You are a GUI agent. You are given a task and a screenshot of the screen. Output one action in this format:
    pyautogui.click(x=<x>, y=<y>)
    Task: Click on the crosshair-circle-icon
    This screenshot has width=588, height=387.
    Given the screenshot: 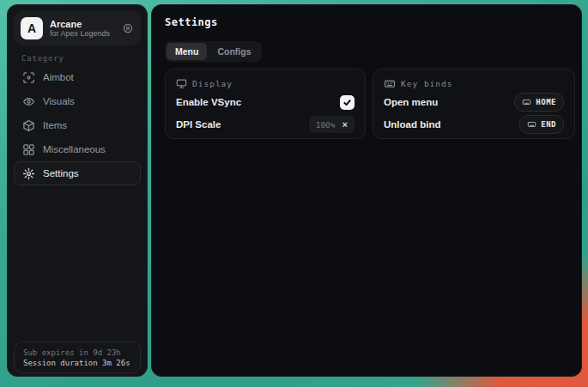 What is the action you would take?
    pyautogui.click(x=128, y=28)
    